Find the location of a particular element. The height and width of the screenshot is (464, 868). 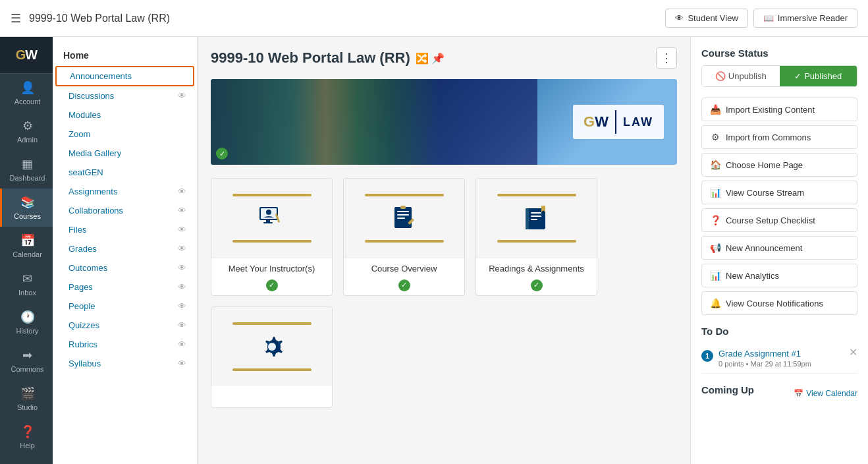

left-nav-home: Home is located at coordinates (125, 55).